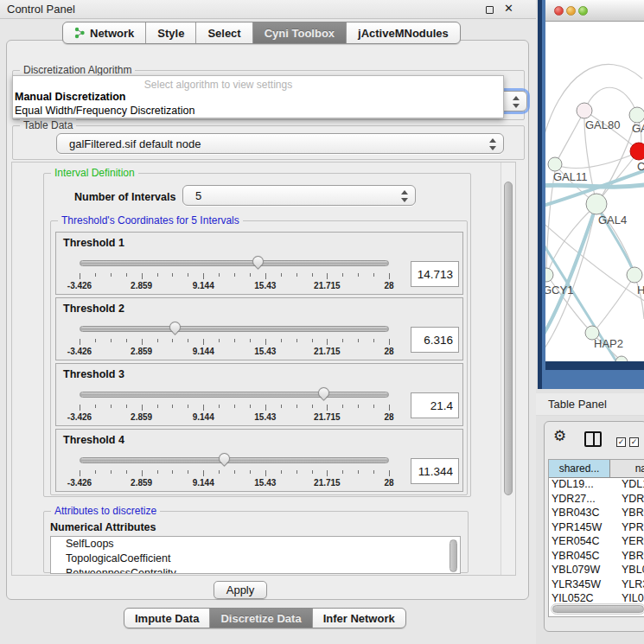 The width and height of the screenshot is (644, 644). Describe the element at coordinates (596, 543) in the screenshot. I see `table-row: YER054CYER0` at that location.